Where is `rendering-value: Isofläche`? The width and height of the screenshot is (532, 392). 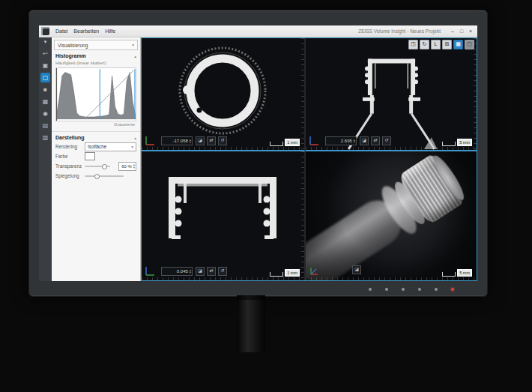 rendering-value: Isofläche is located at coordinates (97, 147).